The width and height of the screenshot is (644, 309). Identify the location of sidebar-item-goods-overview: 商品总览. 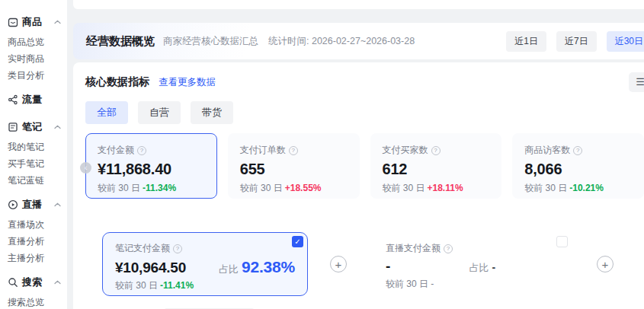
(34, 42).